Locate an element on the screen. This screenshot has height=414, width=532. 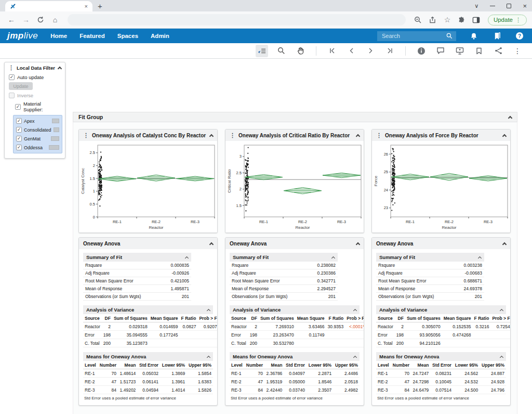
back-icon: ← is located at coordinates (11, 20).